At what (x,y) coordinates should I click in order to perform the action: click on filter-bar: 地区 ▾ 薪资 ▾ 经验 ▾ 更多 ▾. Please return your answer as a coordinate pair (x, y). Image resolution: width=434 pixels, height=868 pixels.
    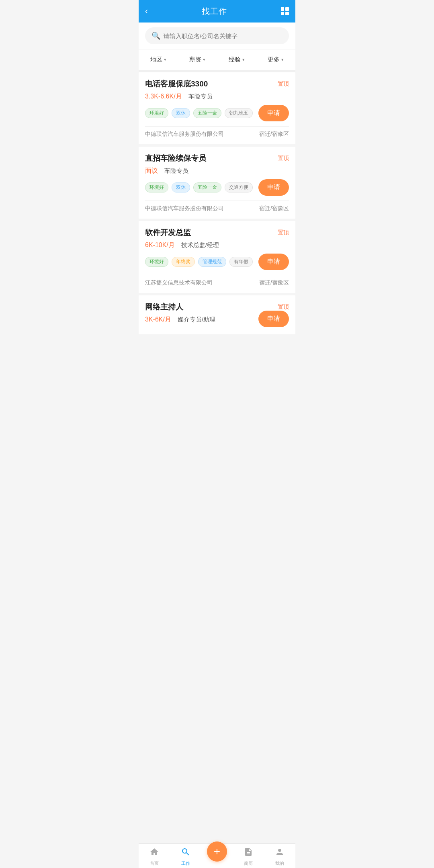
    Looking at the image, I should click on (217, 61).